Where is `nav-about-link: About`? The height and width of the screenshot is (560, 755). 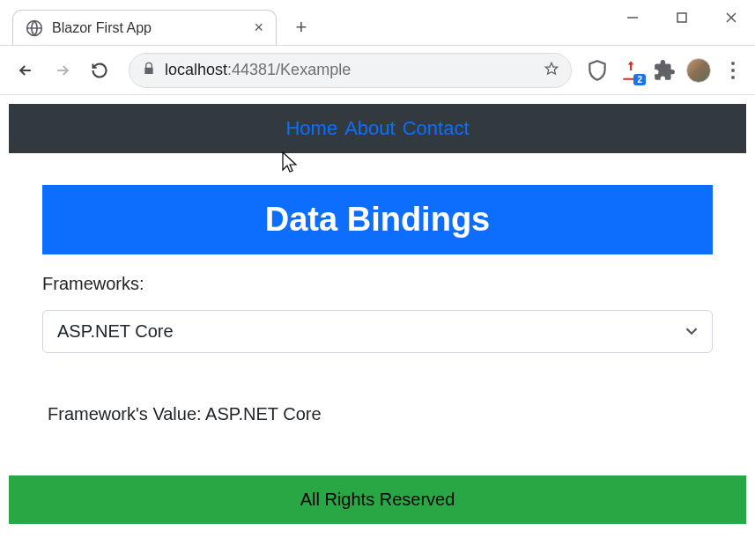
nav-about-link: About is located at coordinates (370, 129).